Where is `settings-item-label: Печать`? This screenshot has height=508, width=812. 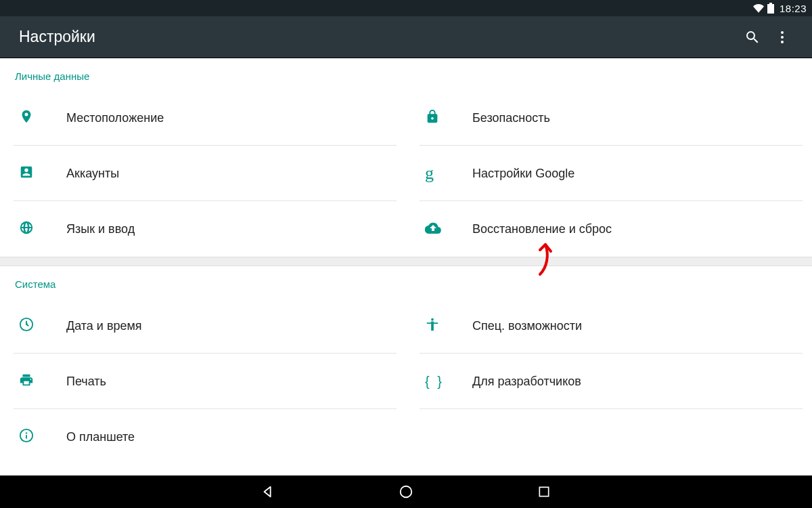 settings-item-label: Печать is located at coordinates (87, 382).